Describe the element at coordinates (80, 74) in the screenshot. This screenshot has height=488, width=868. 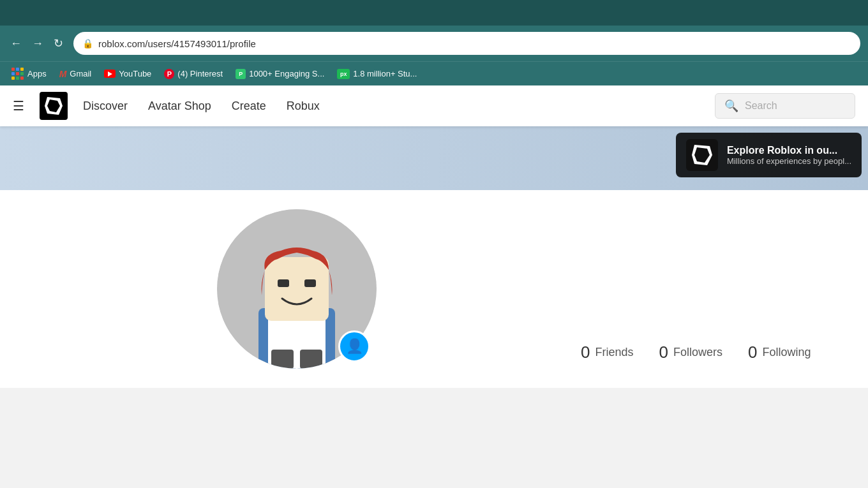
I see `gmail-label: Gmail` at that location.